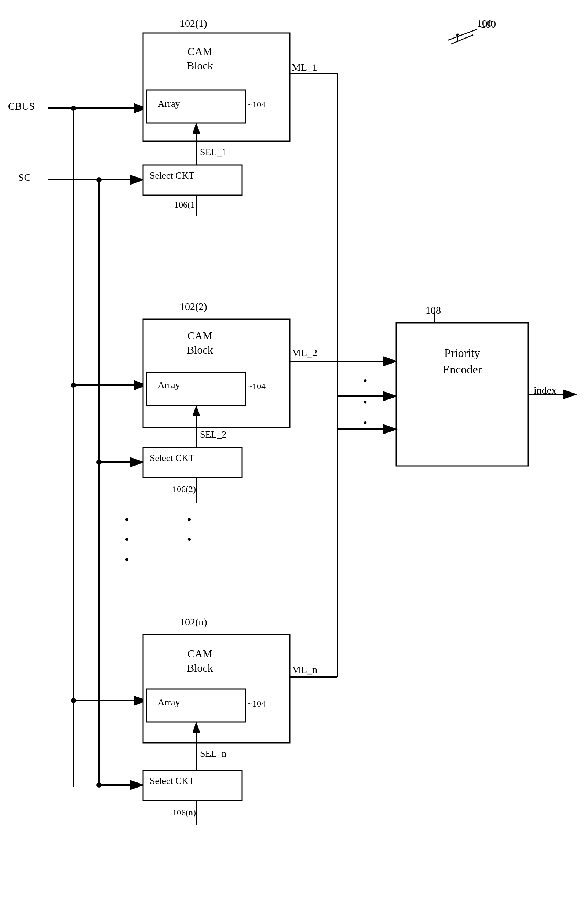 The height and width of the screenshot is (898, 588). I want to click on array-n-label: Array, so click(169, 703).